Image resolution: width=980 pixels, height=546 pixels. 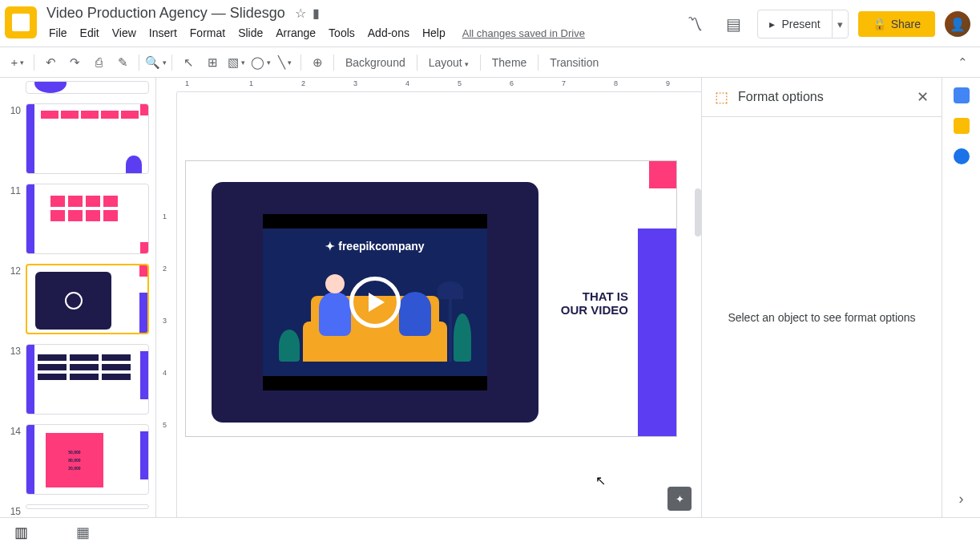 What do you see at coordinates (155, 63) in the screenshot?
I see `zoom-button: 🔍` at bounding box center [155, 63].